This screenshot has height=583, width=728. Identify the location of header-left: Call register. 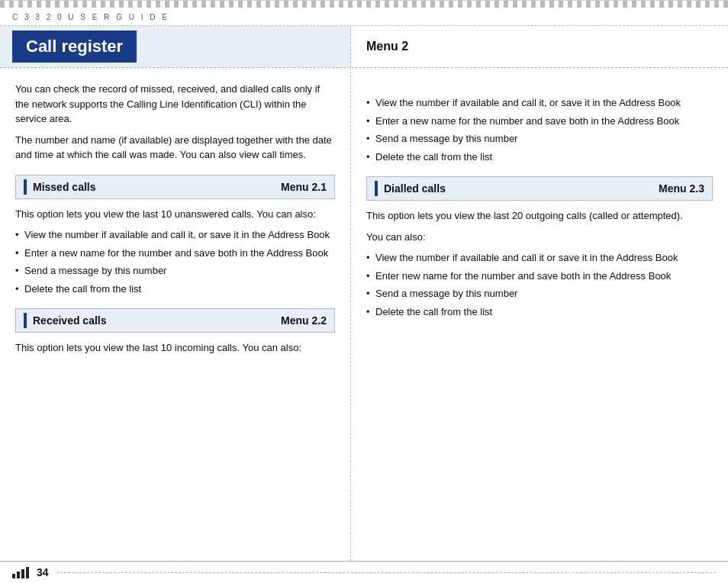
(176, 47).